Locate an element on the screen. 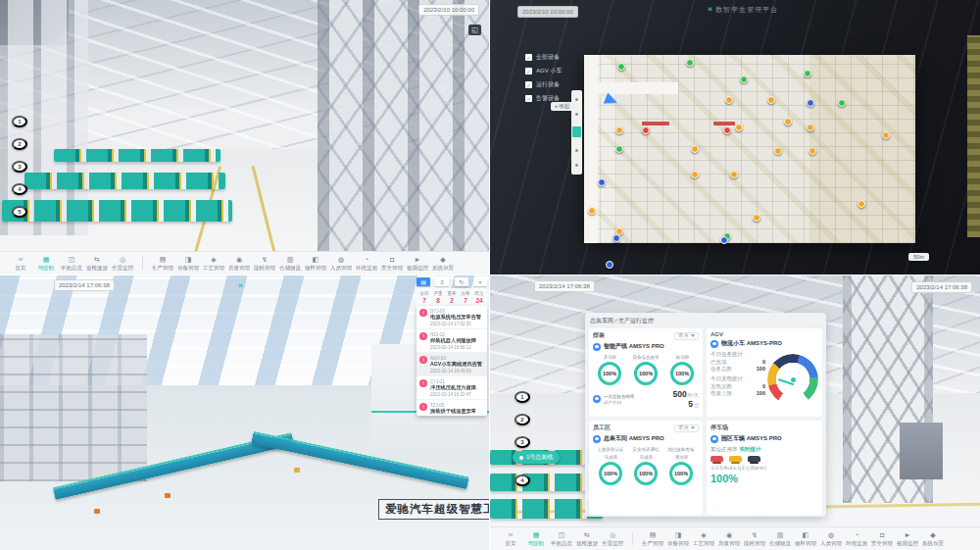 Image resolution: width=980 pixels, height=550 pixels. map-scale-control: 50m is located at coordinates (919, 257).